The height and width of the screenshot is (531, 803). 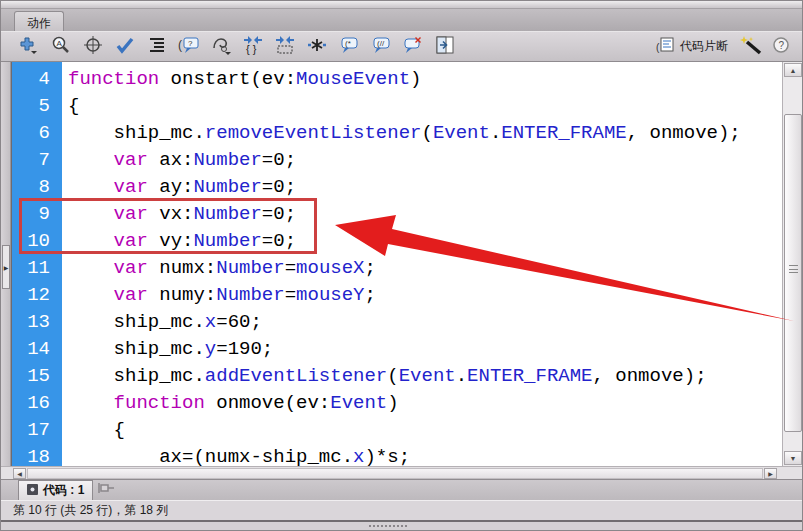 What do you see at coordinates (425, 430) in the screenshot?
I see `code-line-17: {` at bounding box center [425, 430].